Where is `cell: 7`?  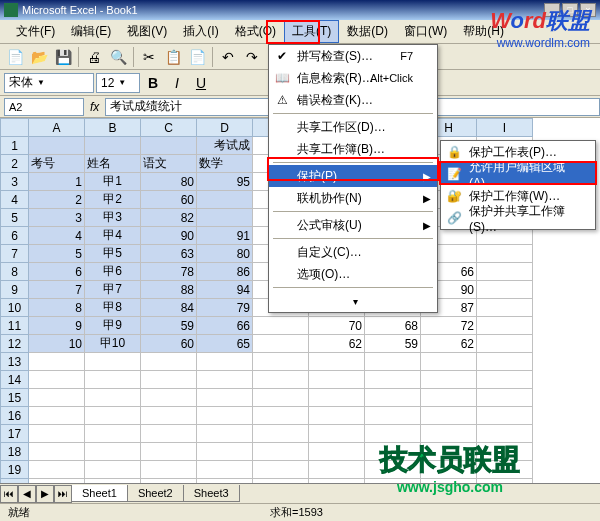
cell: 7 is located at coordinates (57, 290).